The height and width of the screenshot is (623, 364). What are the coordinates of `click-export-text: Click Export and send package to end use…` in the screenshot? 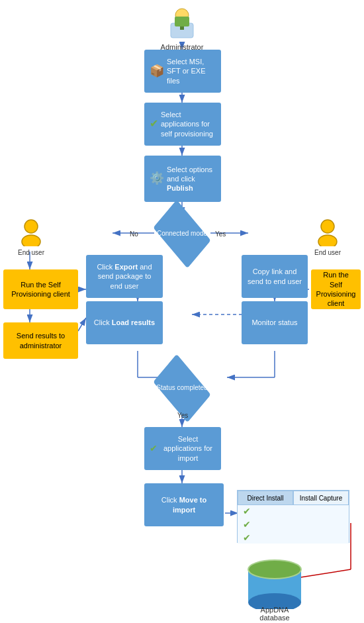 It's located at (124, 277).